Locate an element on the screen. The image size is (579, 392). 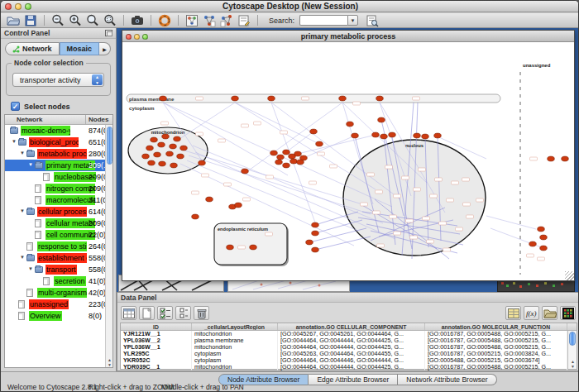
table-row: YDR039C__1mitochondrion[GO:0044464, GO:0… is located at coordinates (349, 367).